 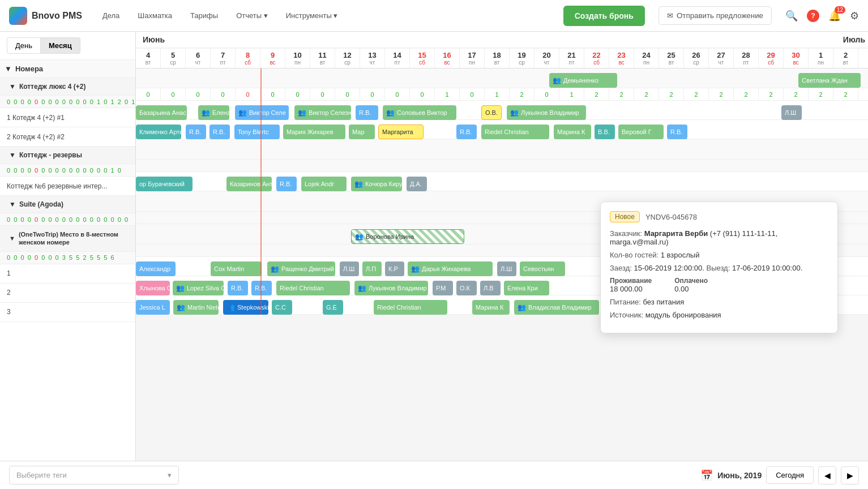 I want to click on cottage1-booking-row: Базарьина Анас 👥Елена И 👥Виктор Селе 👥Ви…, so click(x=502, y=110).